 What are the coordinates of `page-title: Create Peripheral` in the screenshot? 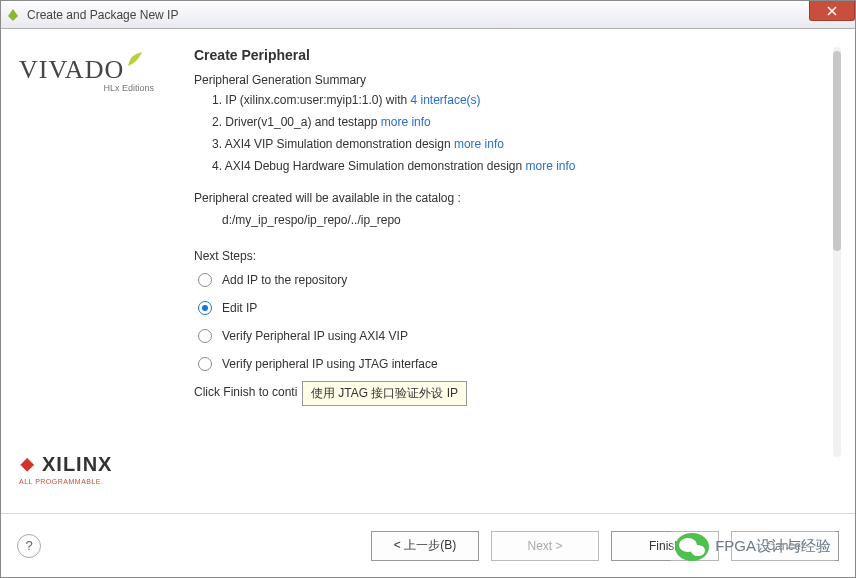 It's located at (510, 55).